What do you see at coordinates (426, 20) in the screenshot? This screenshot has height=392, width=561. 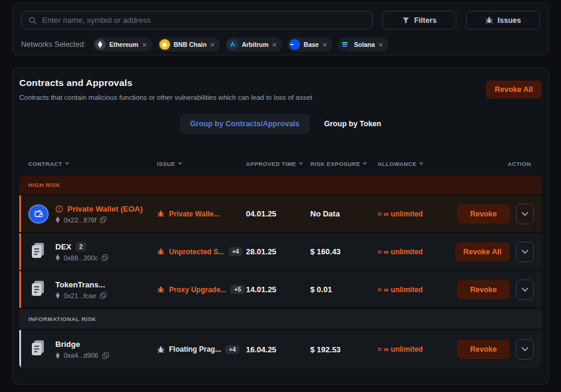 I see `filters-label: Filters` at bounding box center [426, 20].